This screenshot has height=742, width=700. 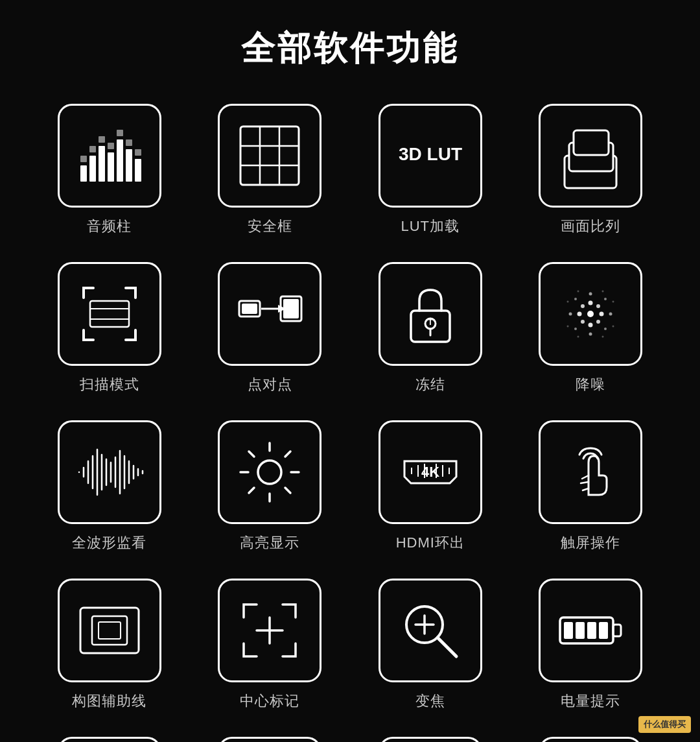 What do you see at coordinates (430, 328) in the screenshot?
I see `grid-item-freeze: T 冻结` at bounding box center [430, 328].